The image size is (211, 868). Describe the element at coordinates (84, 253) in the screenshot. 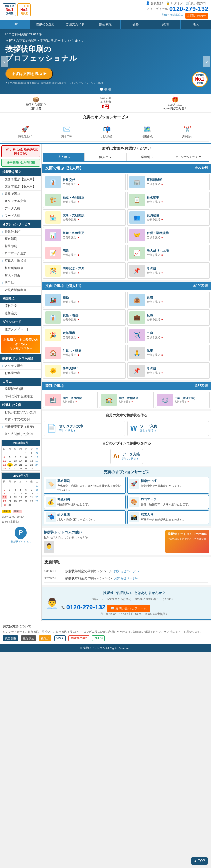

I see `card-haigyo: 📝 廃業 文例を見る ●` at that location.